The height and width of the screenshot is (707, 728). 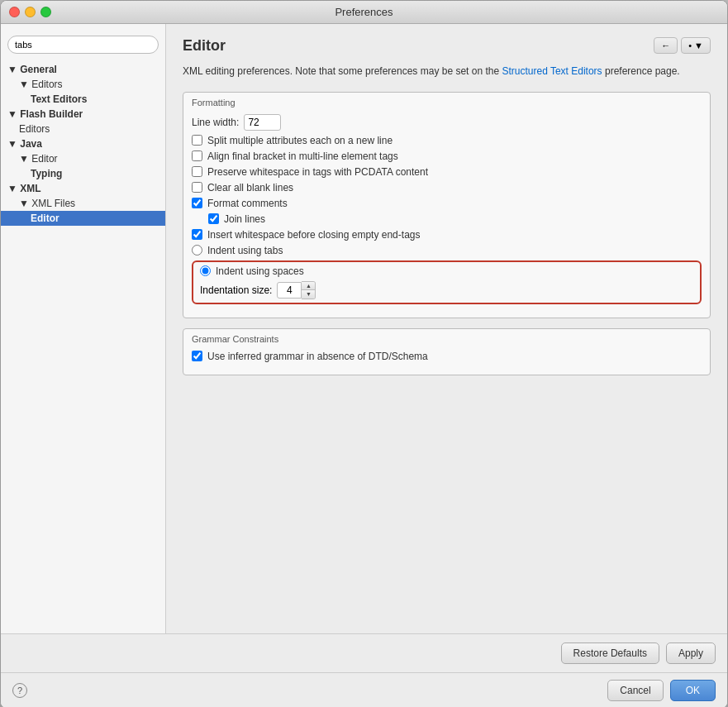 What do you see at coordinates (309, 290) in the screenshot?
I see `spinner-buttons: ▲ ▼` at bounding box center [309, 290].